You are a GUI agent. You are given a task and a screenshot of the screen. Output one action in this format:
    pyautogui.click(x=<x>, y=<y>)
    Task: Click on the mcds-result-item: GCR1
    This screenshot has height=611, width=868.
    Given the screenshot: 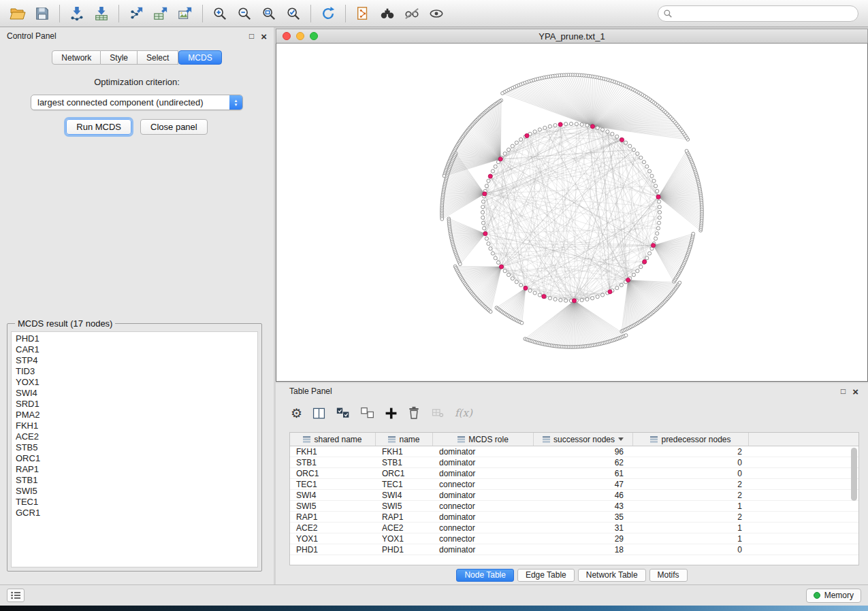 What is the action you would take?
    pyautogui.click(x=135, y=513)
    